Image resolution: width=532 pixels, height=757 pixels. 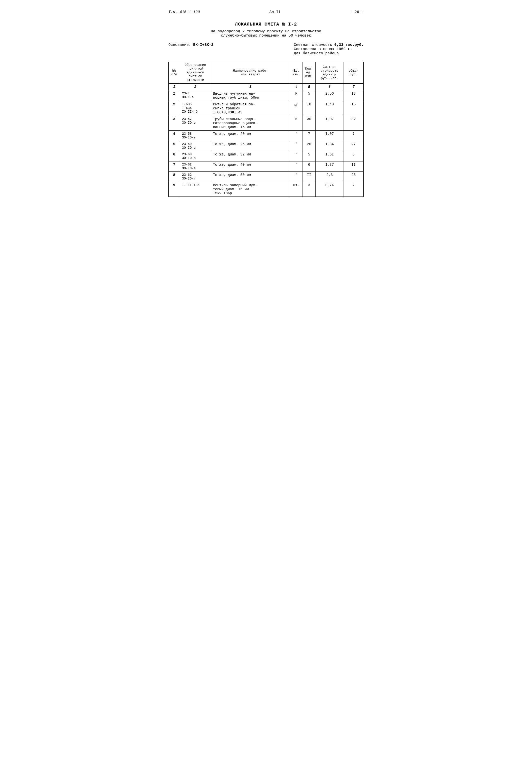 What do you see at coordinates (275, 12) in the screenshot?
I see `doc-section: Ал.II` at bounding box center [275, 12].